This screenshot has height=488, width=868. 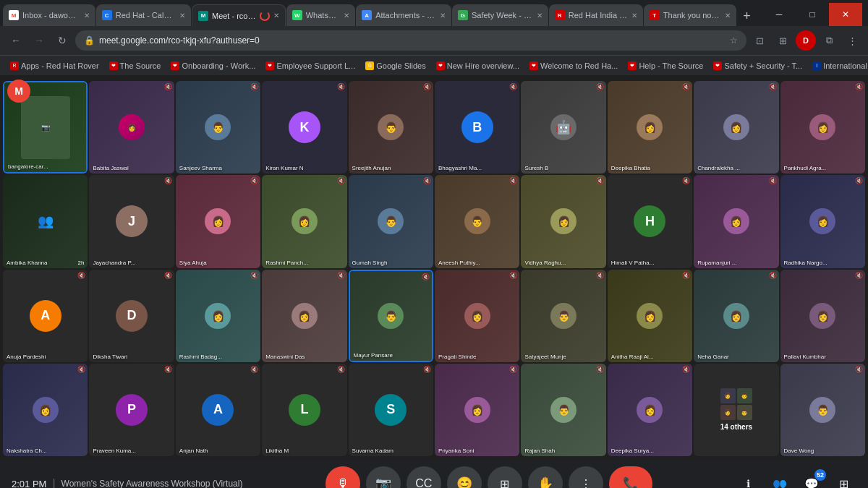 What do you see at coordinates (779, 14) in the screenshot?
I see `minimize-button: ─` at bounding box center [779, 14].